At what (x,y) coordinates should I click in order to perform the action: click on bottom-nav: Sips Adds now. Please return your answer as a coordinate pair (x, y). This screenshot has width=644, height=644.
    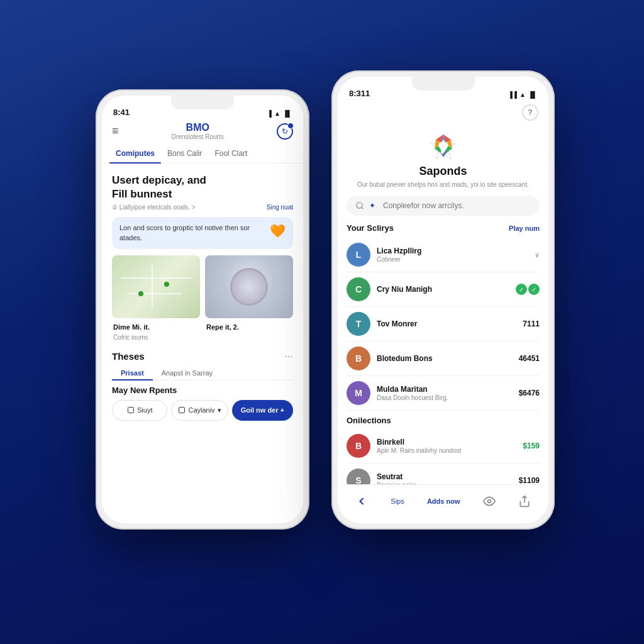
    Looking at the image, I should click on (443, 501).